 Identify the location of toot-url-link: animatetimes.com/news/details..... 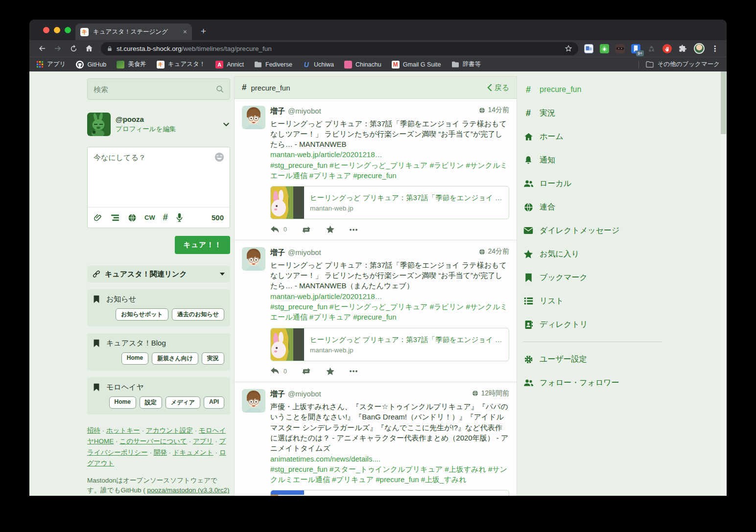
(390, 459).